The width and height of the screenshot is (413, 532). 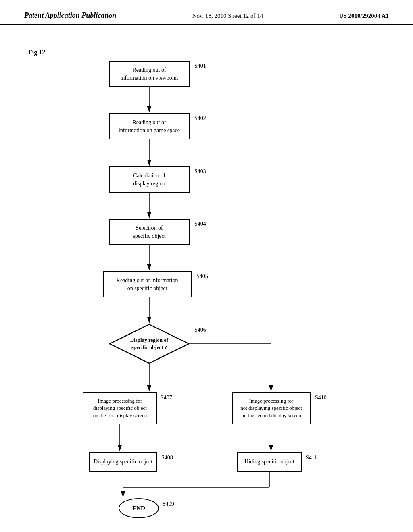 I want to click on s409-label: S409, so click(x=169, y=504).